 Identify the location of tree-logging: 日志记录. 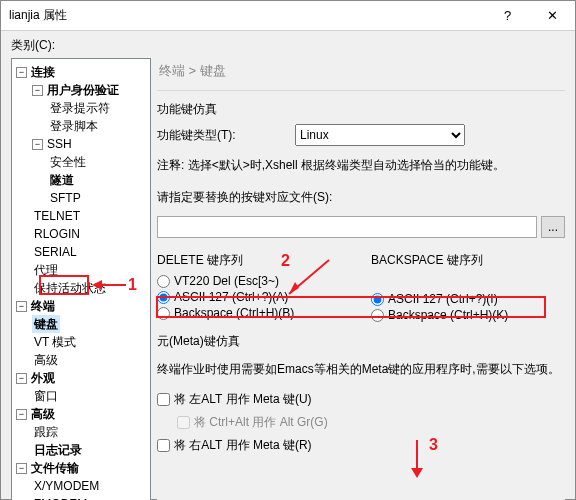
(58, 450).